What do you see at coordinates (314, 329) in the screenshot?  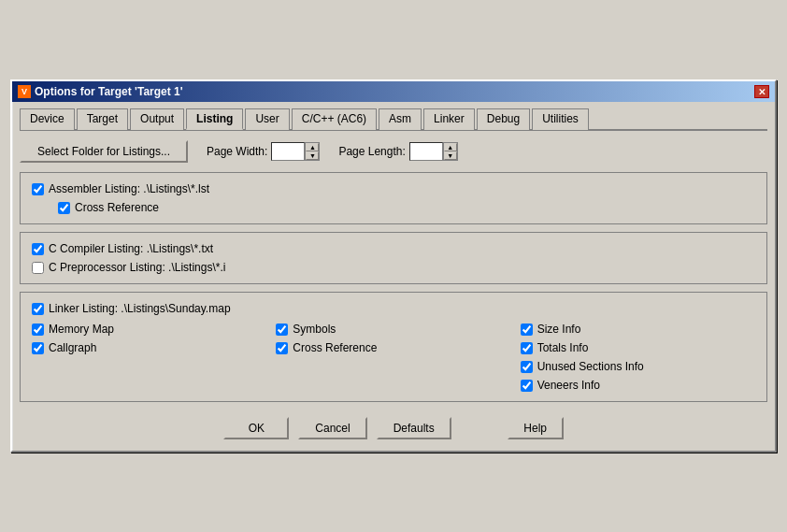 I see `symbols-label: Symbols` at bounding box center [314, 329].